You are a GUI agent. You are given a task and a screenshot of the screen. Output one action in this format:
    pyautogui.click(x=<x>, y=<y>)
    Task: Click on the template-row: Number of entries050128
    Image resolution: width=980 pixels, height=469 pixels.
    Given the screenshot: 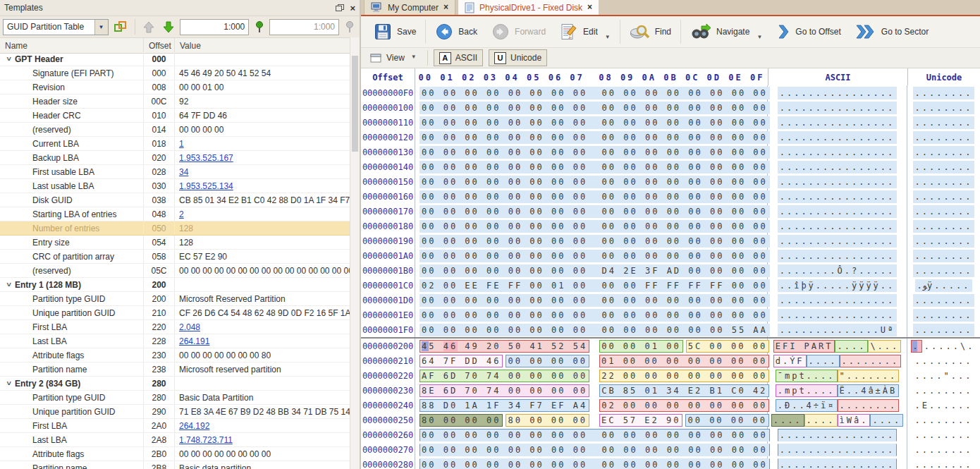 What is the action you would take?
    pyautogui.click(x=175, y=229)
    